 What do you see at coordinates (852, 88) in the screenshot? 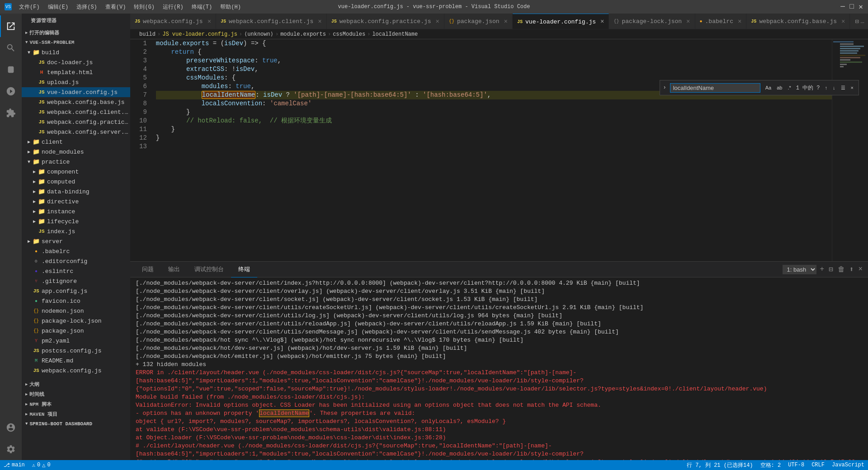
I see `find-close-button: ×` at bounding box center [852, 88].